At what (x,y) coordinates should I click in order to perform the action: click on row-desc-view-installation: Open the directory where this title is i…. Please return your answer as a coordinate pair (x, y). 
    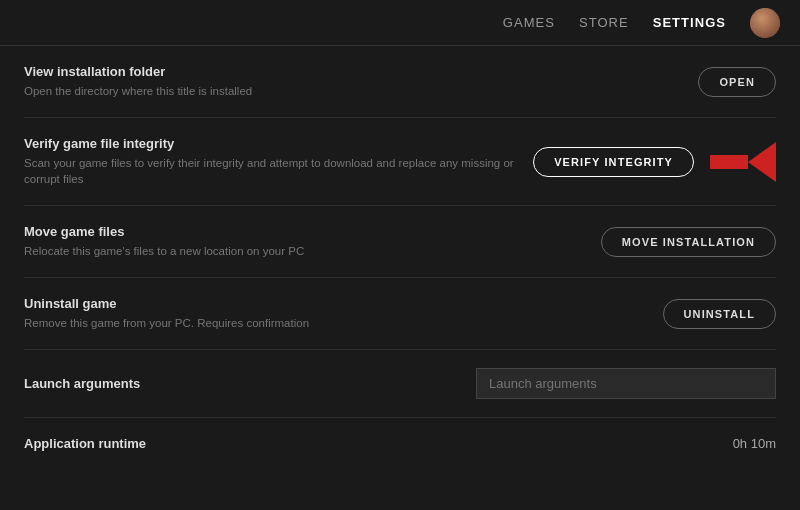
    Looking at the image, I should click on (299, 91).